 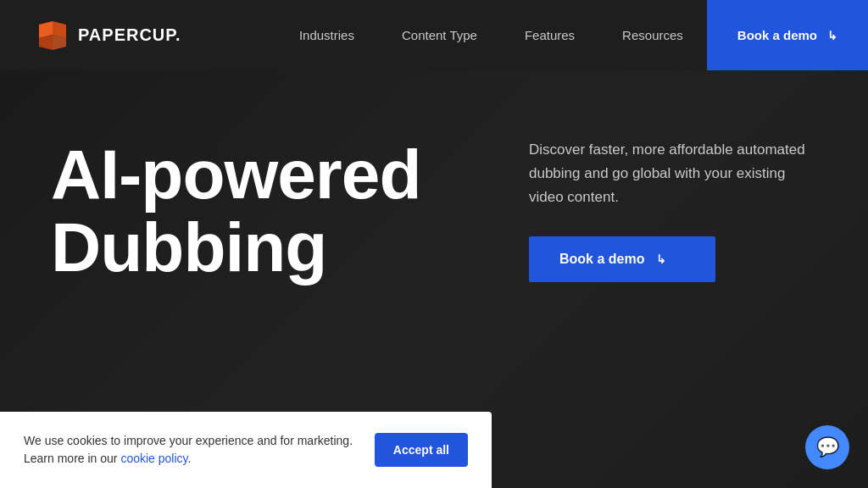 I want to click on hero-arrow-icon: ↳, so click(x=661, y=259).